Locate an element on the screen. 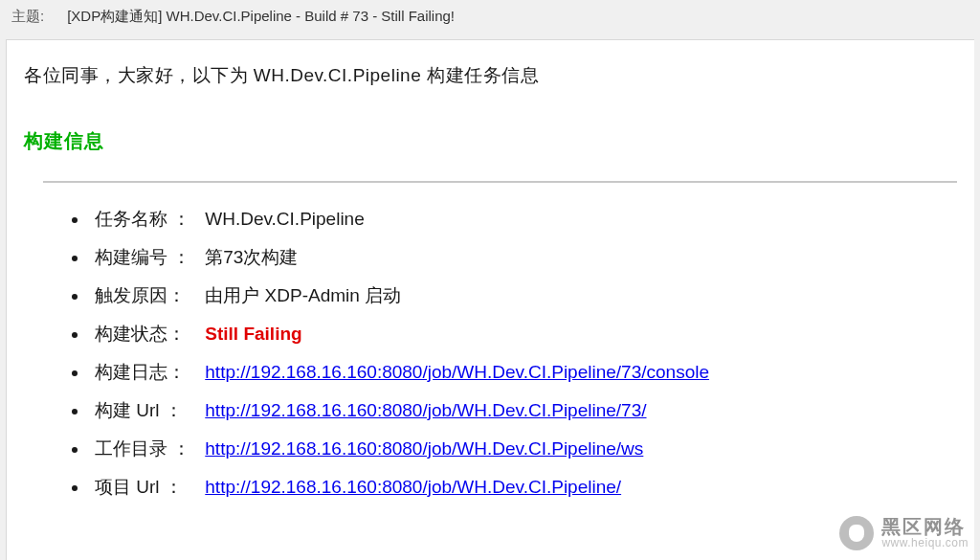 This screenshot has height=560, width=980. greeting-text: 各位同事，大家好，以下为 WH.Dev.CI.Pipeline 构建任务信息 is located at coordinates (490, 76).